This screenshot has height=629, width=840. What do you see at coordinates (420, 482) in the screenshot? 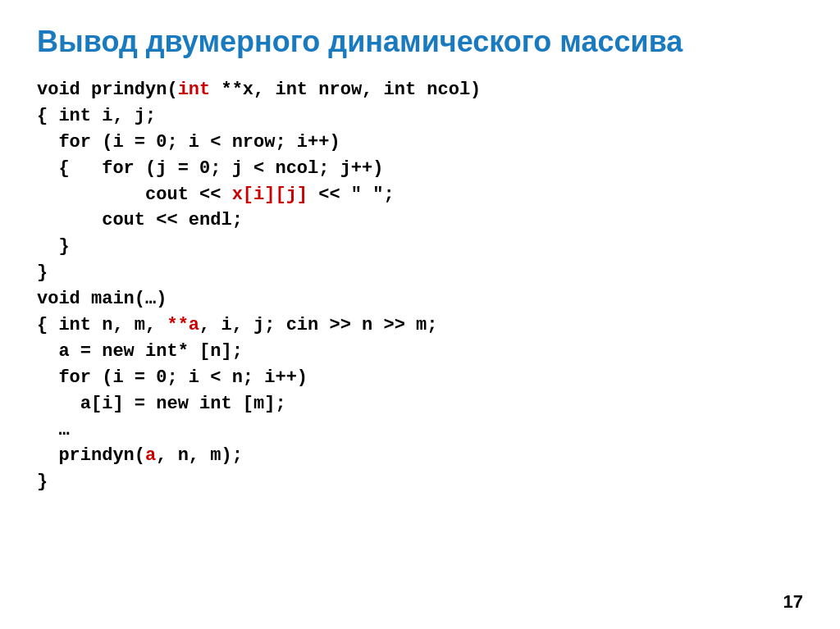
I see `code-line-16: }` at bounding box center [420, 482].